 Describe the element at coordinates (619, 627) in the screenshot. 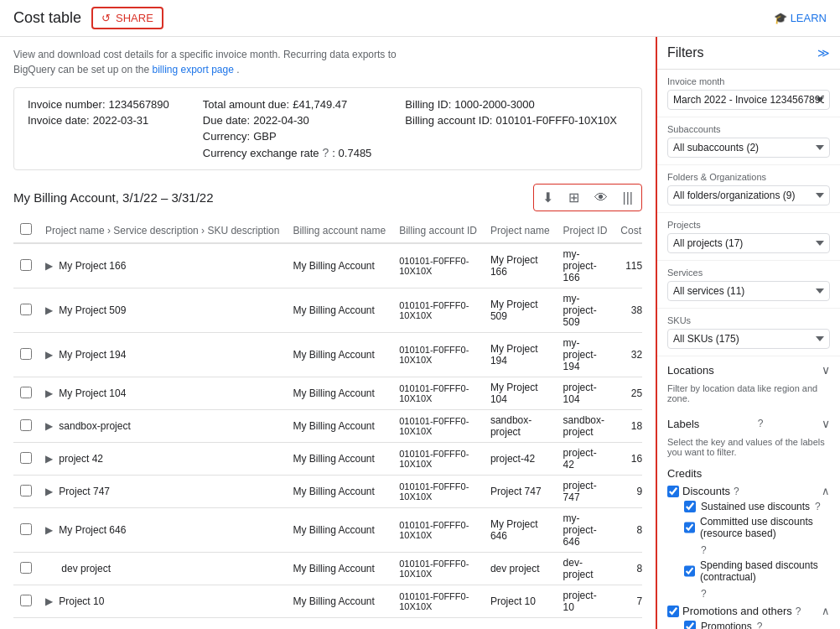

I see `prev-page-button: ‹` at that location.